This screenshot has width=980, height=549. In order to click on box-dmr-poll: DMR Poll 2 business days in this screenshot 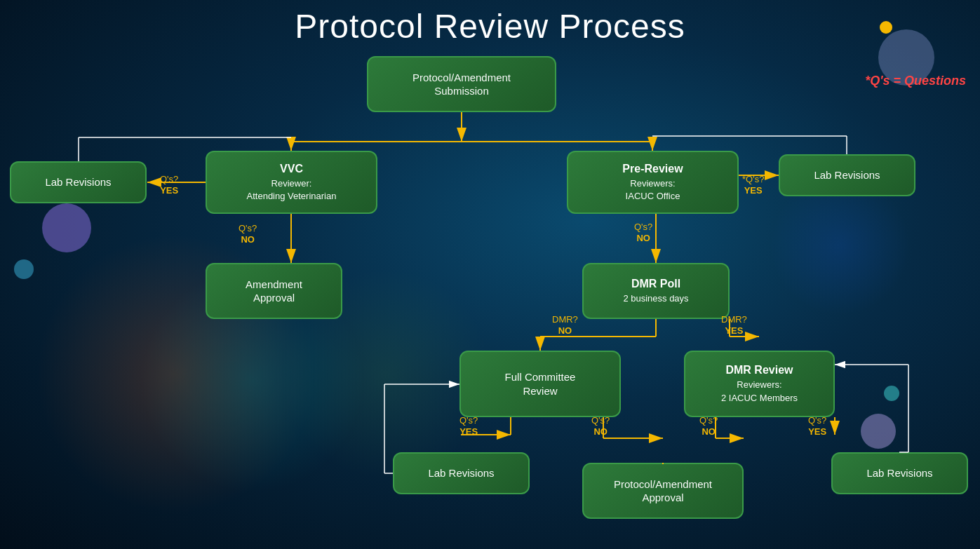, I will do `click(656, 291)`.